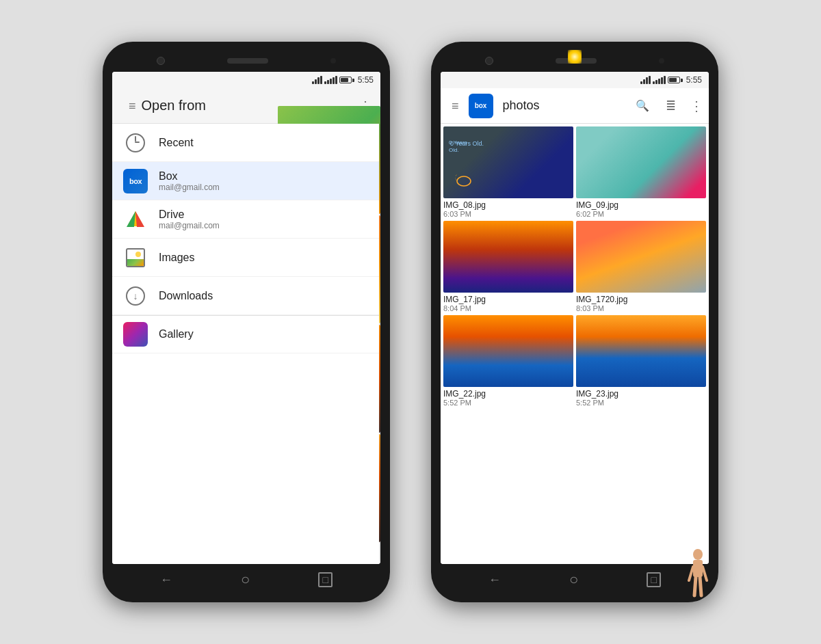 The image size is (821, 644). What do you see at coordinates (246, 334) in the screenshot?
I see `drawer-item-gallery: Gallery` at bounding box center [246, 334].